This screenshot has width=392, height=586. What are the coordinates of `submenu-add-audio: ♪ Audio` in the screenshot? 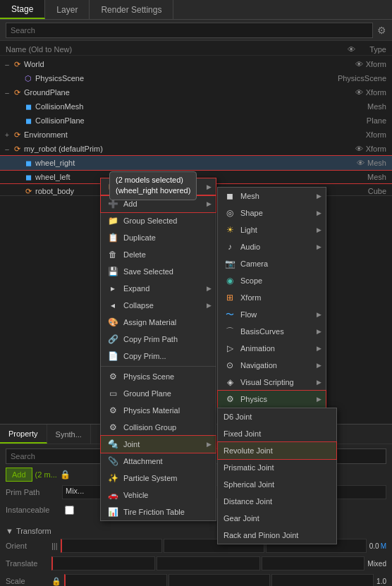 It's located at (272, 247).